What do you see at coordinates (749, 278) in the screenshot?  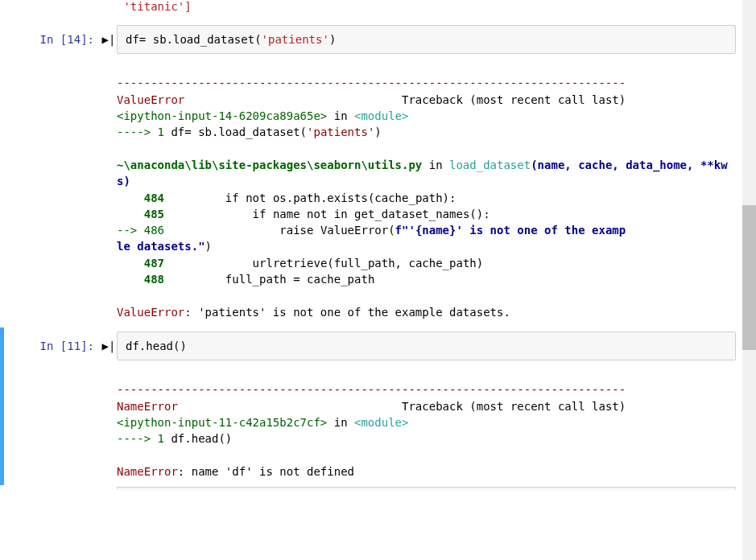 I see `scrollbar-thumb` at bounding box center [749, 278].